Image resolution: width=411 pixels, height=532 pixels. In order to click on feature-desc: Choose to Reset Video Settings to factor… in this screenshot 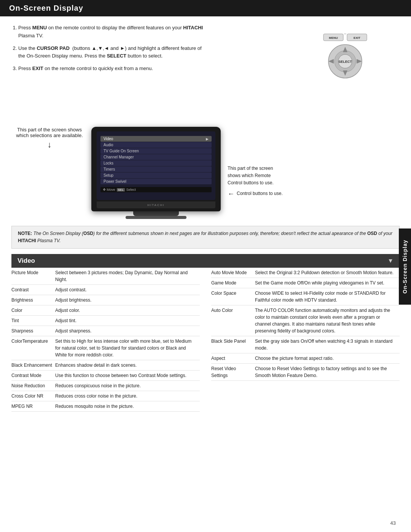, I will do `click(327, 372)`.